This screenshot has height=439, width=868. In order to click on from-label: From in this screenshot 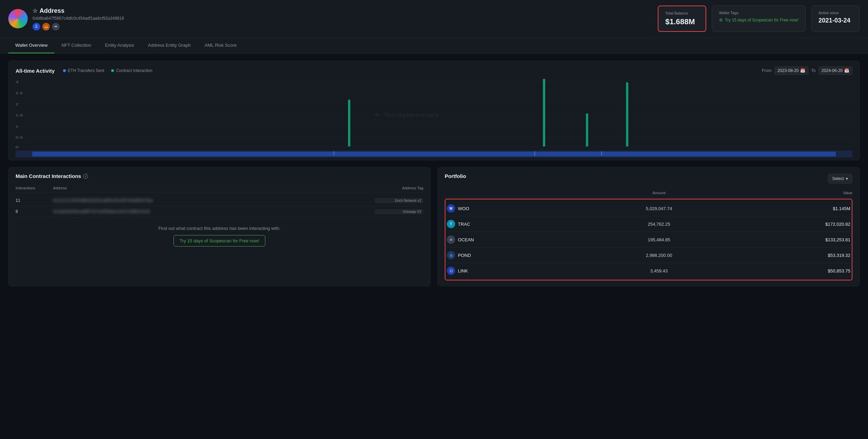, I will do `click(767, 71)`.